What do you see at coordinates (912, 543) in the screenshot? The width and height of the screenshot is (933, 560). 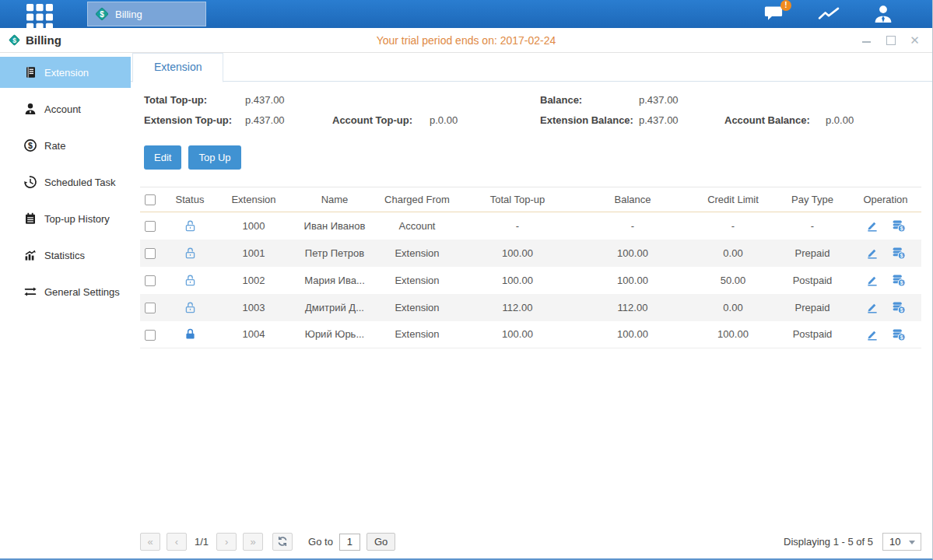 I see `chevron-down-icon` at bounding box center [912, 543].